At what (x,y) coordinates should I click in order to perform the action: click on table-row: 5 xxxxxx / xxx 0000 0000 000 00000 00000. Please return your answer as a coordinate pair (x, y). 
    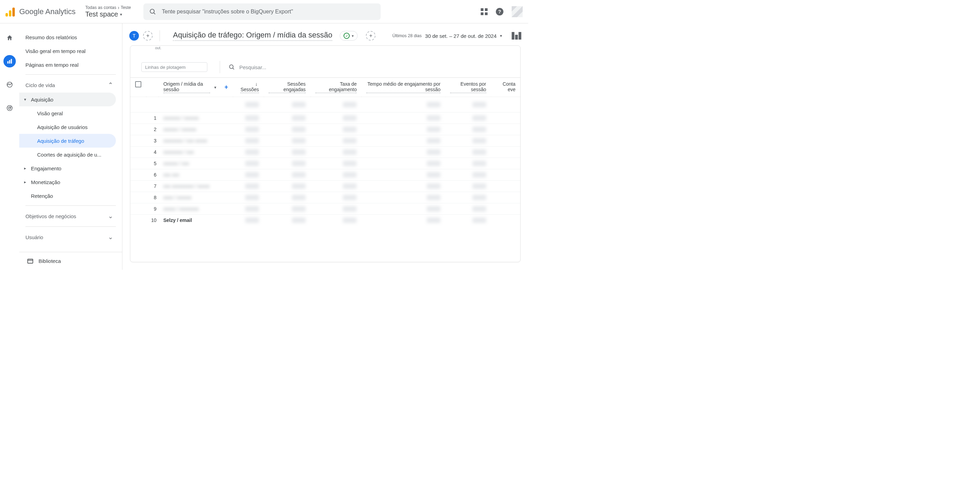
    Looking at the image, I should click on (326, 164).